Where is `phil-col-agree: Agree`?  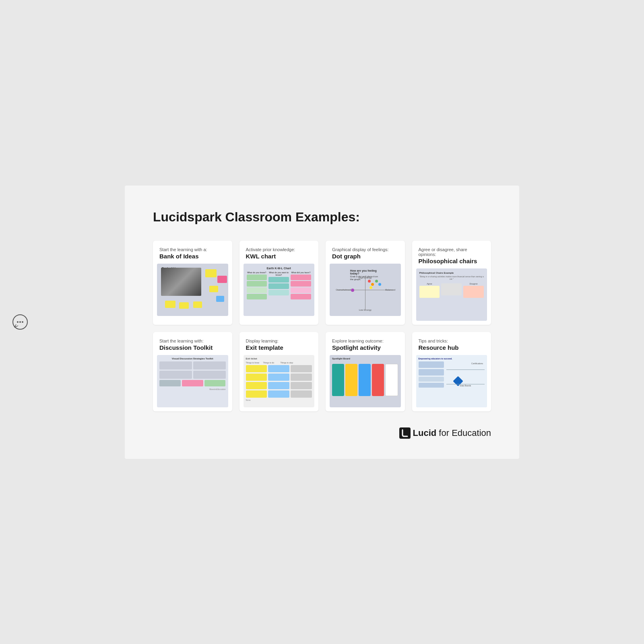 phil-col-agree: Agree is located at coordinates (430, 290).